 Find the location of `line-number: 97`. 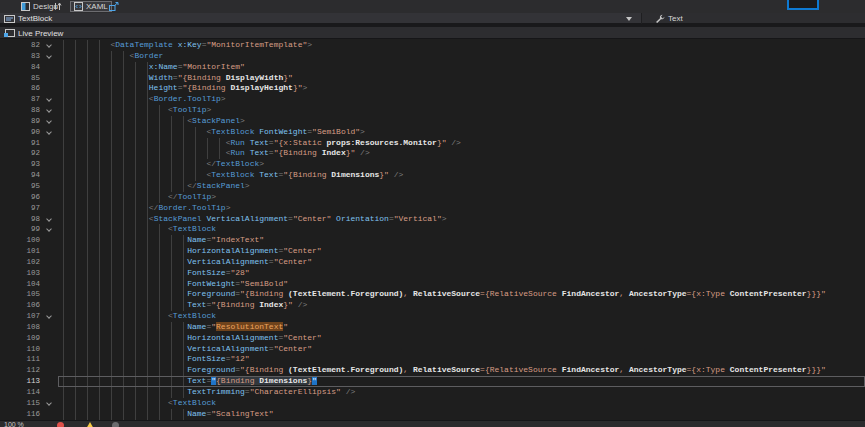

line-number: 97 is located at coordinates (27, 208).